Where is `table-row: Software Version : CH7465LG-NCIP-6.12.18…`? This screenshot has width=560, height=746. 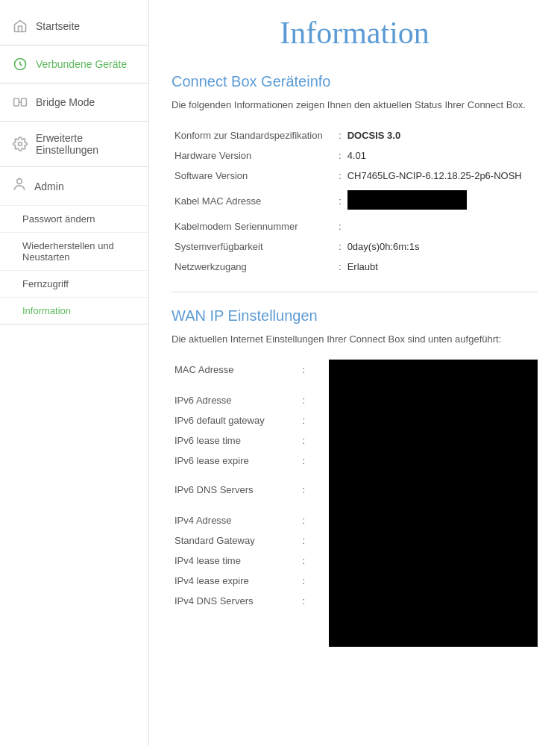 table-row: Software Version : CH7465LG-NCIP-6.12.18… is located at coordinates (355, 176).